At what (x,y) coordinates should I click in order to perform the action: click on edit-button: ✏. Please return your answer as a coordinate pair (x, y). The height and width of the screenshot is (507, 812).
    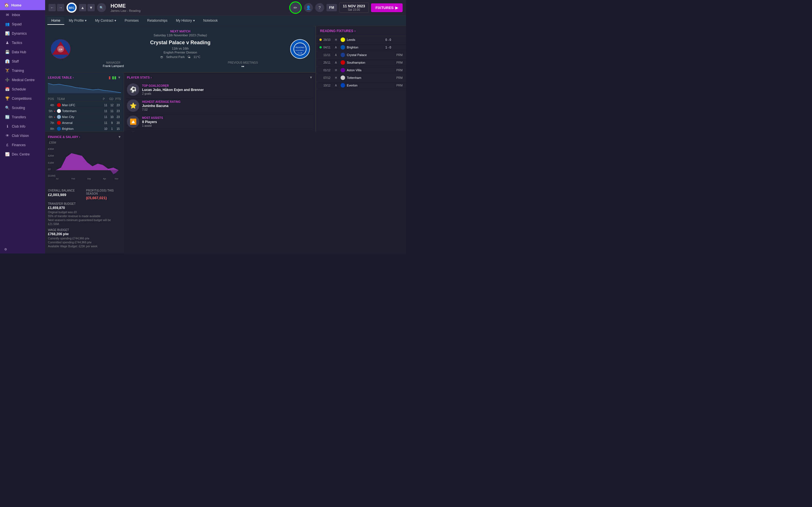
    Looking at the image, I should click on (295, 7).